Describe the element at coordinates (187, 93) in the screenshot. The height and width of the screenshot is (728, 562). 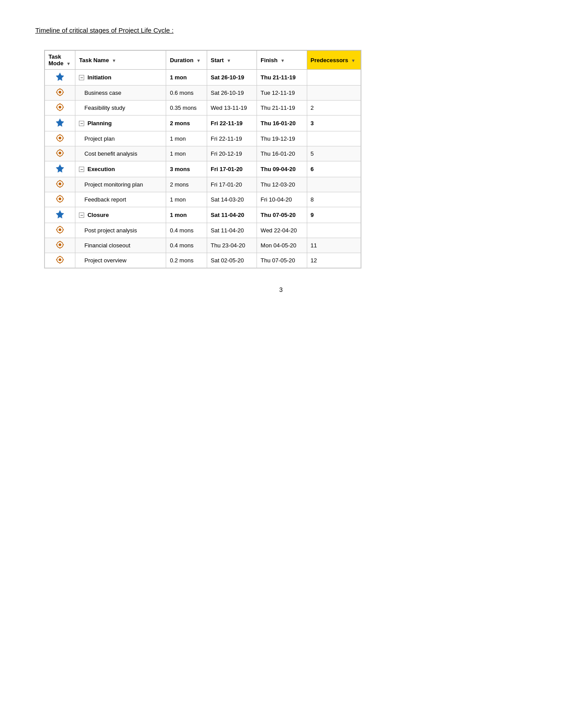
I see `duration-cell: 0.6 mons` at that location.